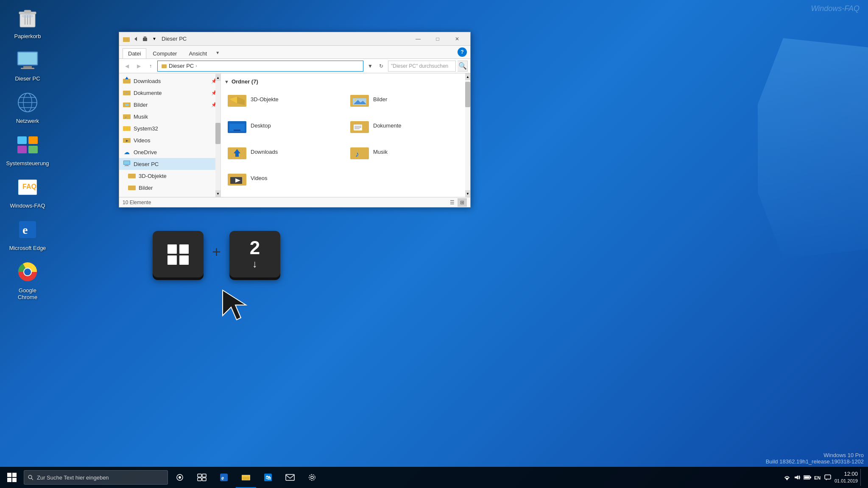 This screenshot has width=868, height=488. Describe the element at coordinates (418, 39) in the screenshot. I see `minimize-button: —` at that location.